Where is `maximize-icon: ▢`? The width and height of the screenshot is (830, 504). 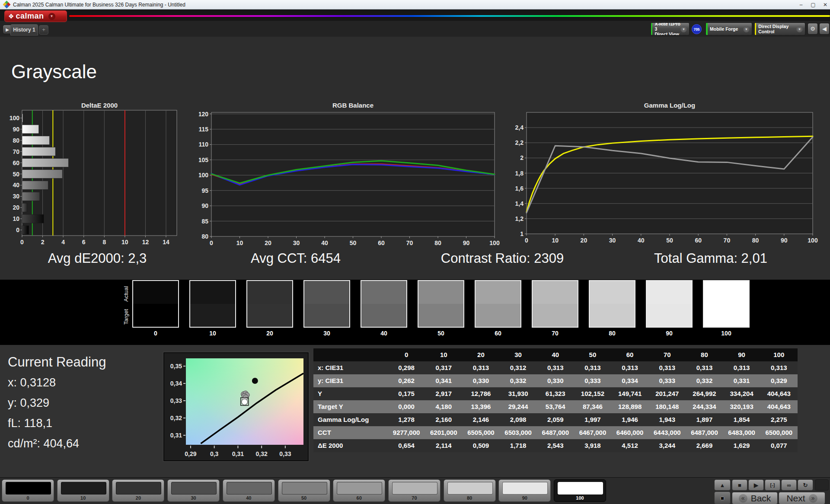 maximize-icon: ▢ is located at coordinates (813, 5).